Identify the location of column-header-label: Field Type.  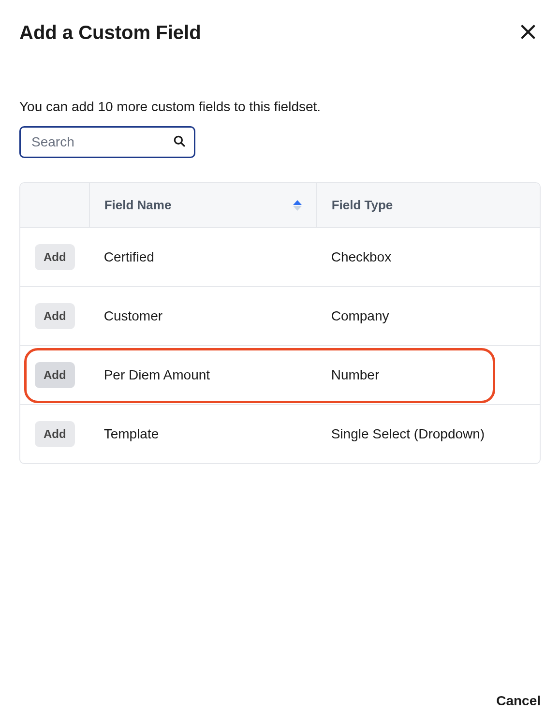
(363, 205).